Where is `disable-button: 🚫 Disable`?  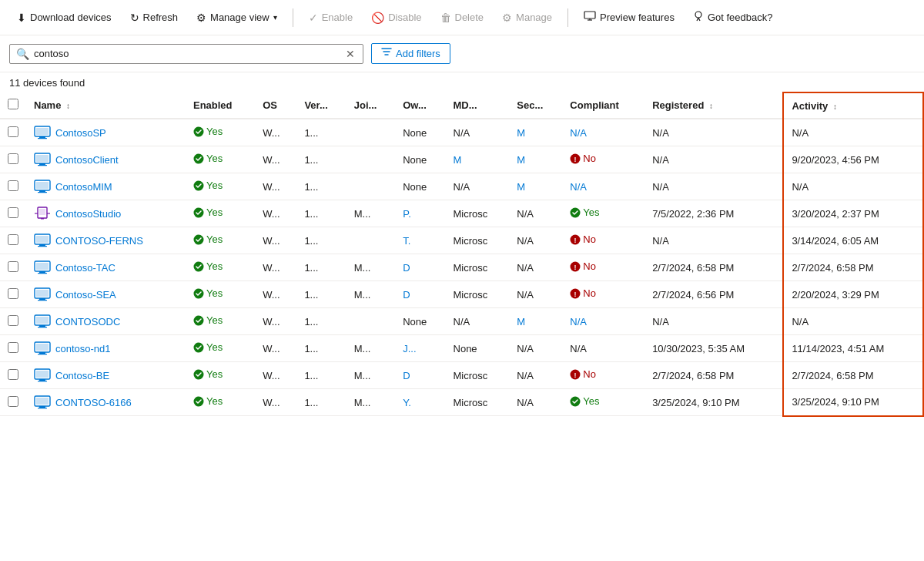
disable-button: 🚫 Disable is located at coordinates (396, 18).